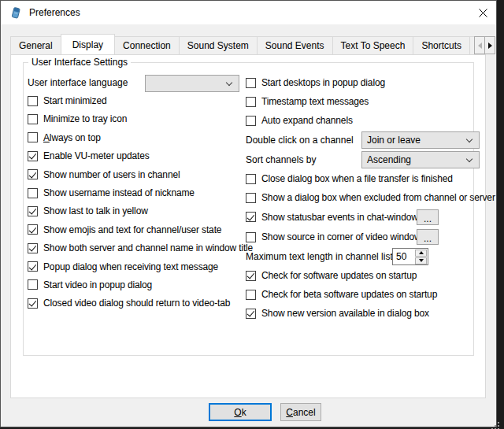 The image size is (504, 429). I want to click on double-click-combobox: Join or leave, so click(421, 140).